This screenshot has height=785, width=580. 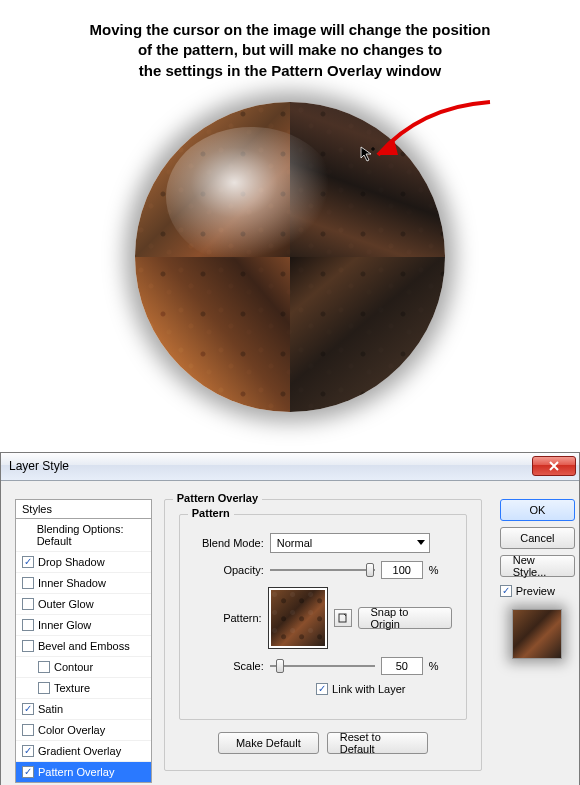 What do you see at coordinates (434, 666) in the screenshot?
I see `scale-unit: %` at bounding box center [434, 666].